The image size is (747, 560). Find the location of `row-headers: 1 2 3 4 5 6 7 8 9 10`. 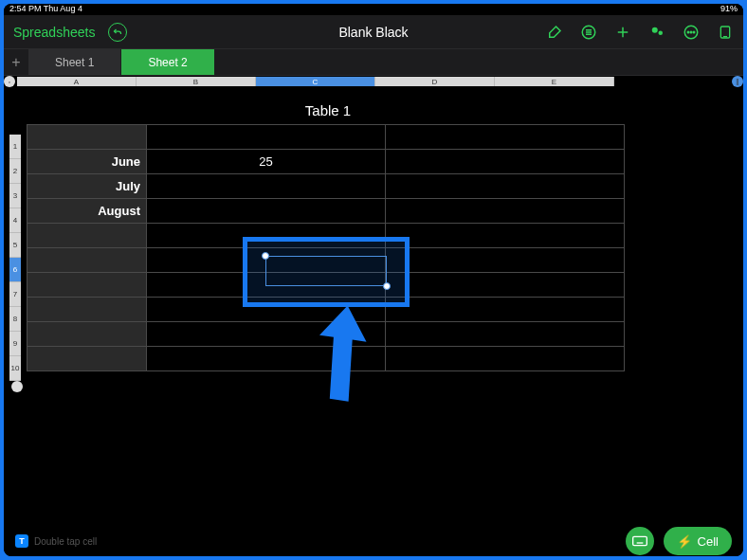

row-headers: 1 2 3 4 5 6 7 8 9 10 is located at coordinates (15, 258).